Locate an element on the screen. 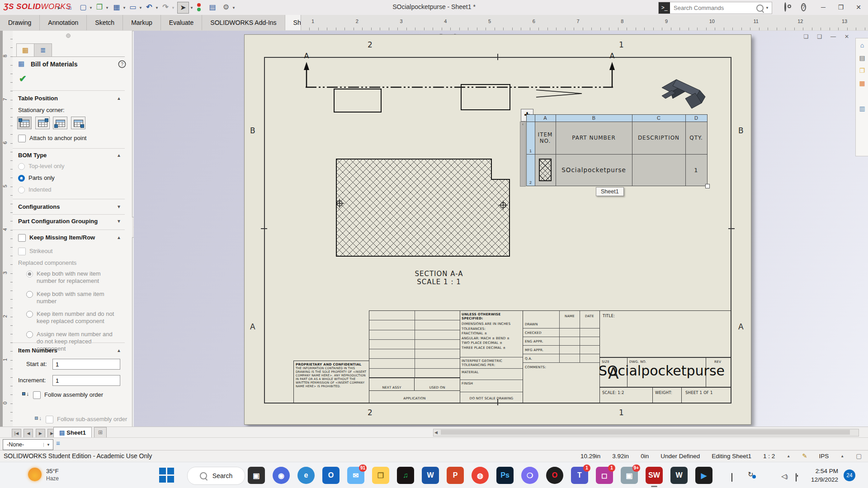  strikeout-checkbox is located at coordinates (22, 251).